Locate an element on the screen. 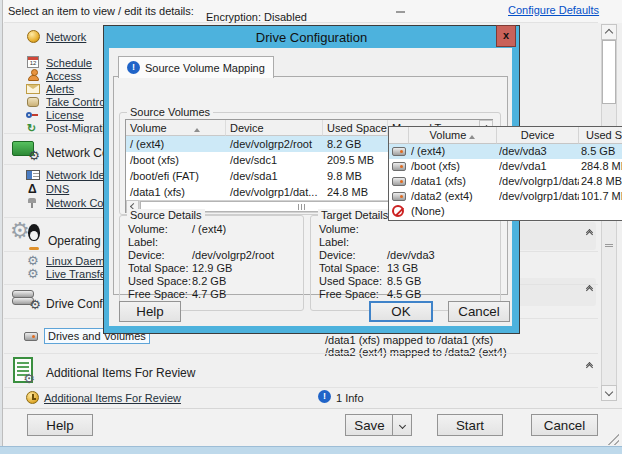 The width and height of the screenshot is (622, 454). dropdown-used: 24.8 MB is located at coordinates (602, 182).